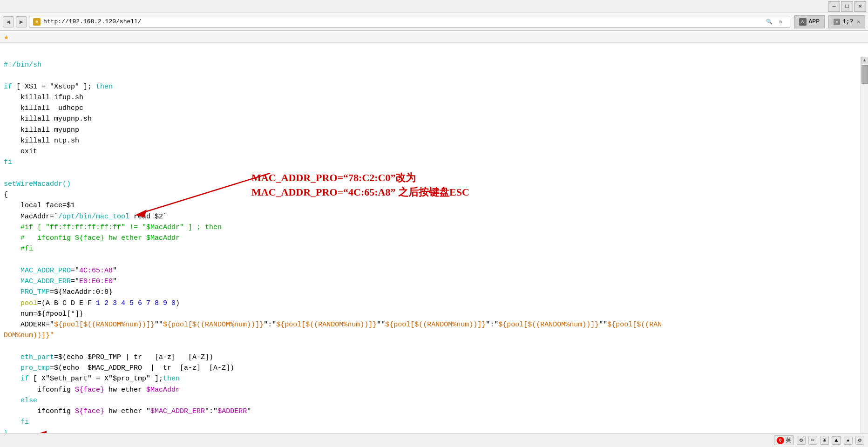 The width and height of the screenshot is (868, 447). Describe the element at coordinates (430, 195) in the screenshot. I see `brace-open-line: {` at that location.